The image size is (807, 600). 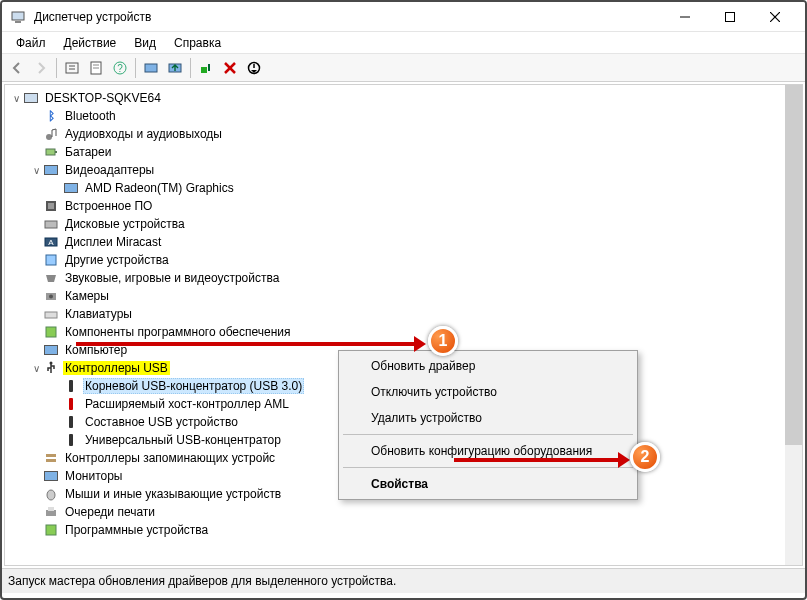 I want to click on disable-button, so click(x=254, y=68).